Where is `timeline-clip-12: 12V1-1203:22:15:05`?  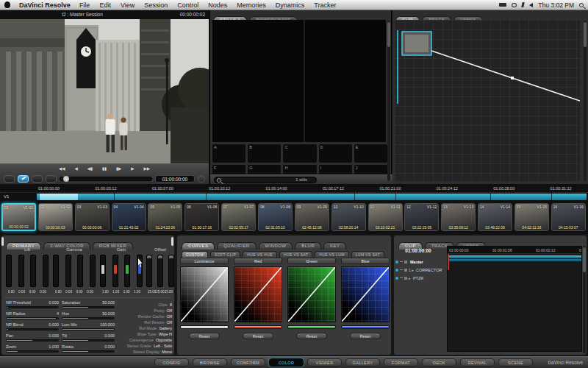 timeline-clip-12: 12V1-1203:22:15:05 is located at coordinates (422, 217).